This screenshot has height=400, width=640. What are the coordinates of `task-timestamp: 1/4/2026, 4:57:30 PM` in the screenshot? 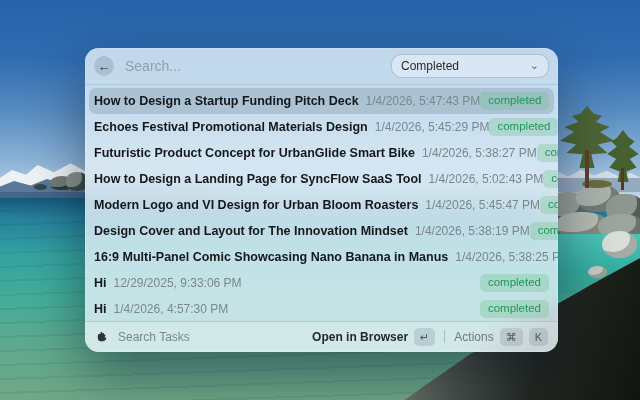 It's located at (172, 309).